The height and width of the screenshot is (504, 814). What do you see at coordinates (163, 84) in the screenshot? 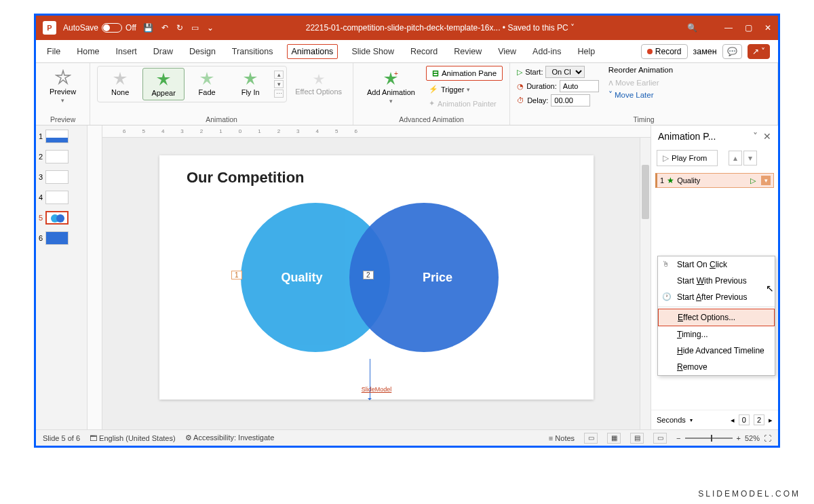
I see `anim-appear: Appear` at bounding box center [163, 84].